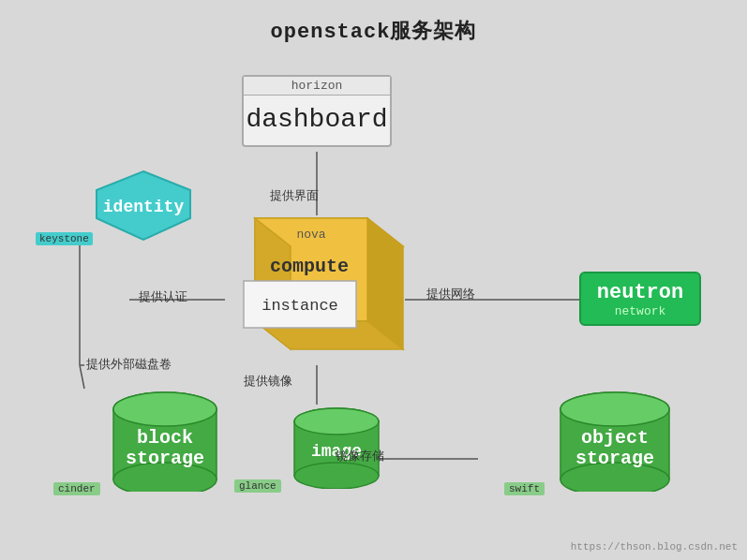  Describe the element at coordinates (309, 266) in the screenshot. I see `svg-text: compute` at that location.